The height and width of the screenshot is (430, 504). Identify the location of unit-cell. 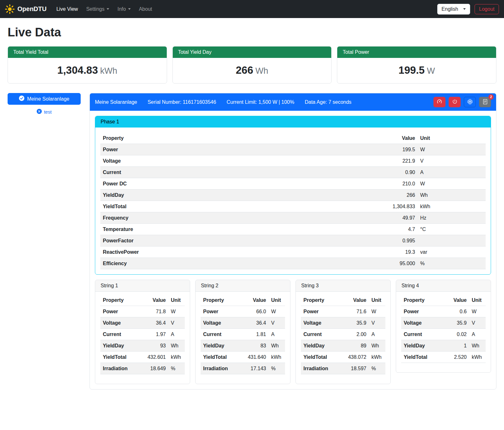
(452, 241).